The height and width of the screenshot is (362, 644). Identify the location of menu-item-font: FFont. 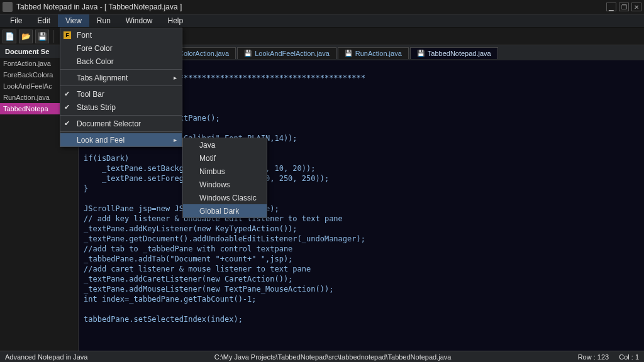
(121, 35).